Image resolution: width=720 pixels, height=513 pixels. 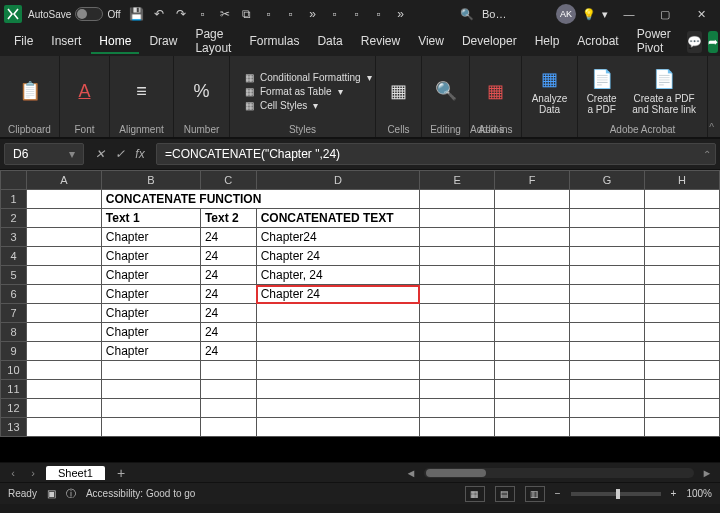 I want to click on cell: Chapter24, so click(x=338, y=238).